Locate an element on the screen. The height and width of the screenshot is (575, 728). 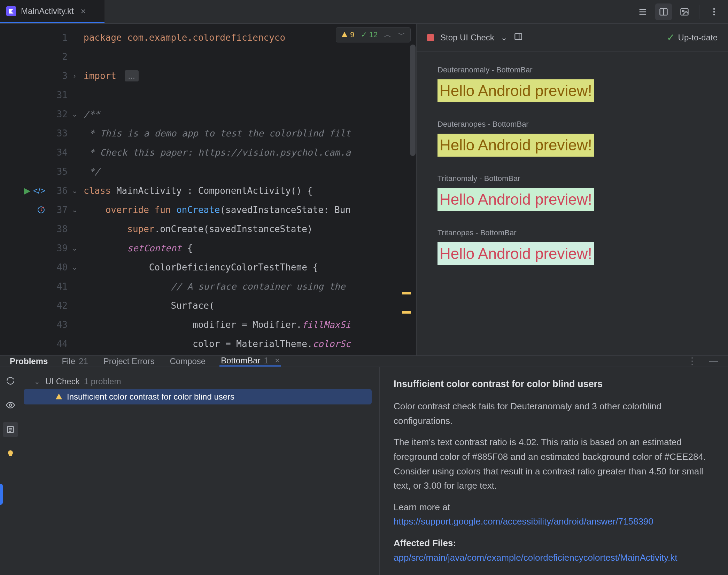
details-icon is located at coordinates (10, 430).